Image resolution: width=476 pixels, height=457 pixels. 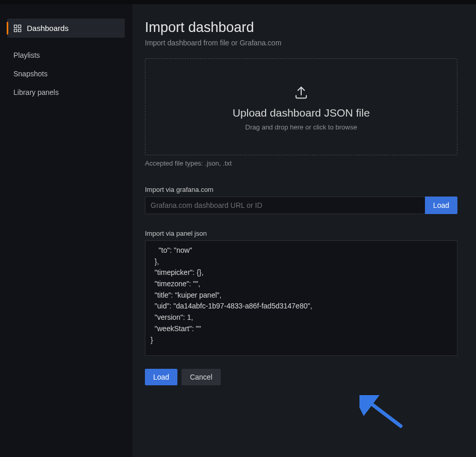 I want to click on annotation-arrow, so click(x=383, y=413).